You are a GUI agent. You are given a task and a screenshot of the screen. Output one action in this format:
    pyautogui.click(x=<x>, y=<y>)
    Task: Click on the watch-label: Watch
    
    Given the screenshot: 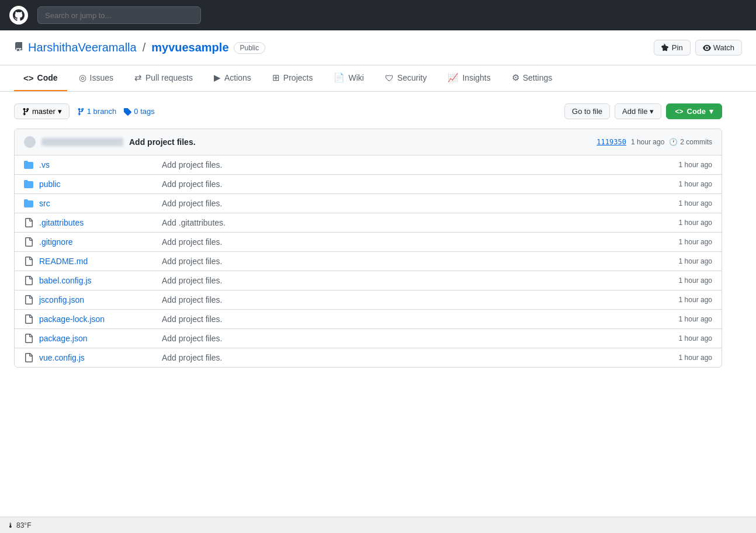 What is the action you would take?
    pyautogui.click(x=724, y=48)
    